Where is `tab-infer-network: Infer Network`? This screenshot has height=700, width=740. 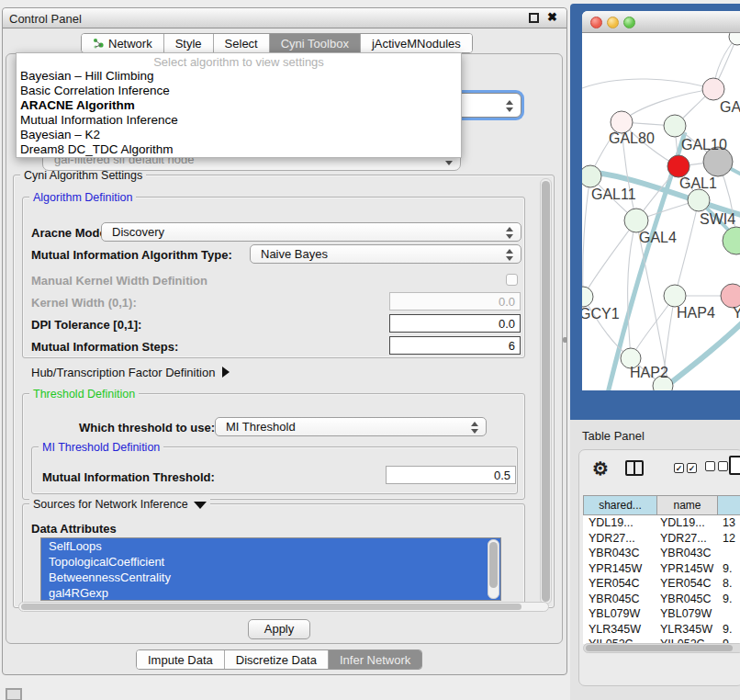
tab-infer-network: Infer Network is located at coordinates (375, 660).